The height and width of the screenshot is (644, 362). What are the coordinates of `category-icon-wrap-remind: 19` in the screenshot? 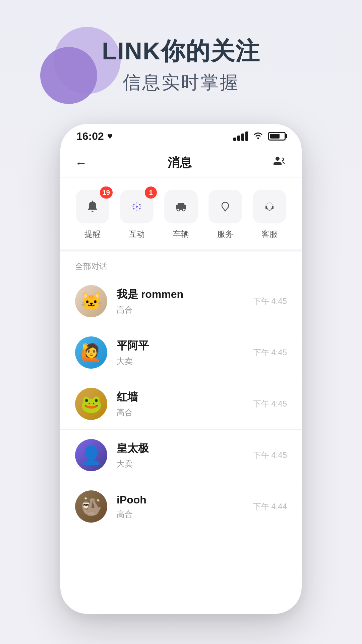 It's located at (93, 207).